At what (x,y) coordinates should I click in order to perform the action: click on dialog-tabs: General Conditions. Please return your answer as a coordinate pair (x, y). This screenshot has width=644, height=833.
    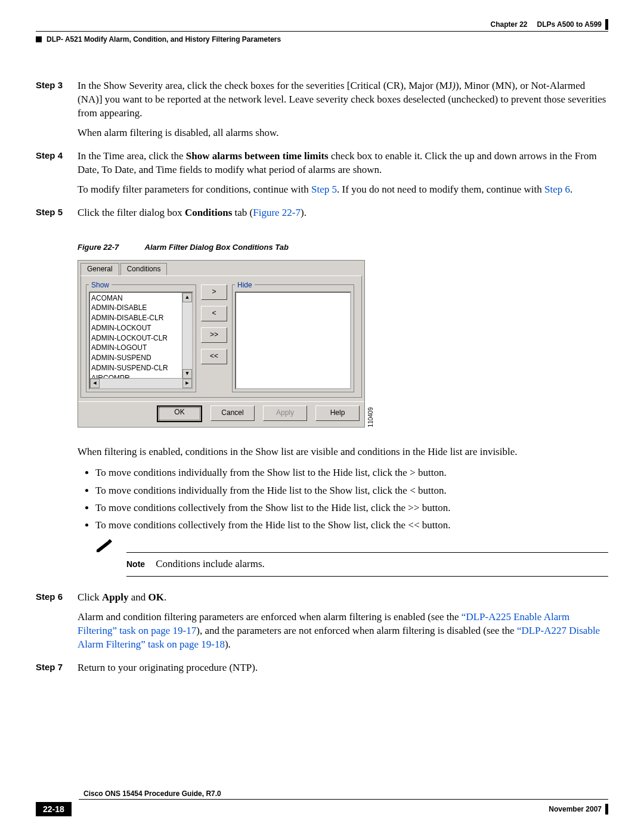
    Looking at the image, I should click on (221, 268).